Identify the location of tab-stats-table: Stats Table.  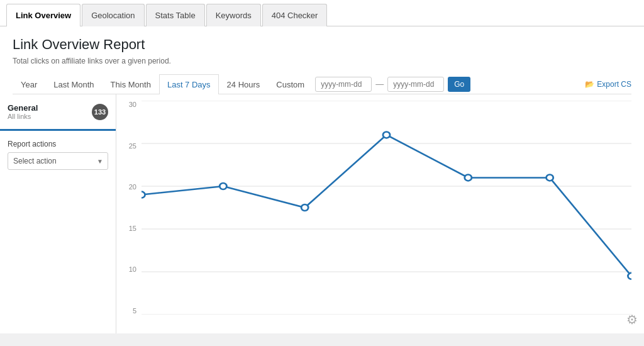
(175, 15).